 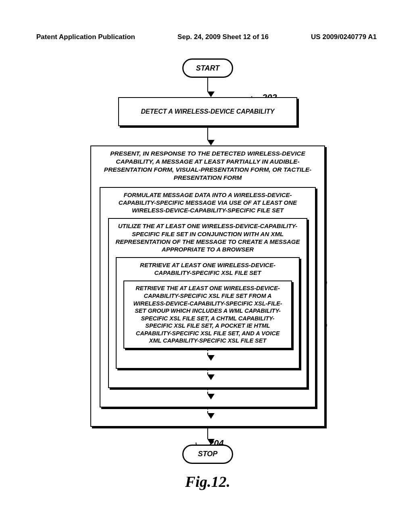 I want to click on box-detect: DETECT A WIRELESS-DEVICE CAPABILITY, so click(x=208, y=112).